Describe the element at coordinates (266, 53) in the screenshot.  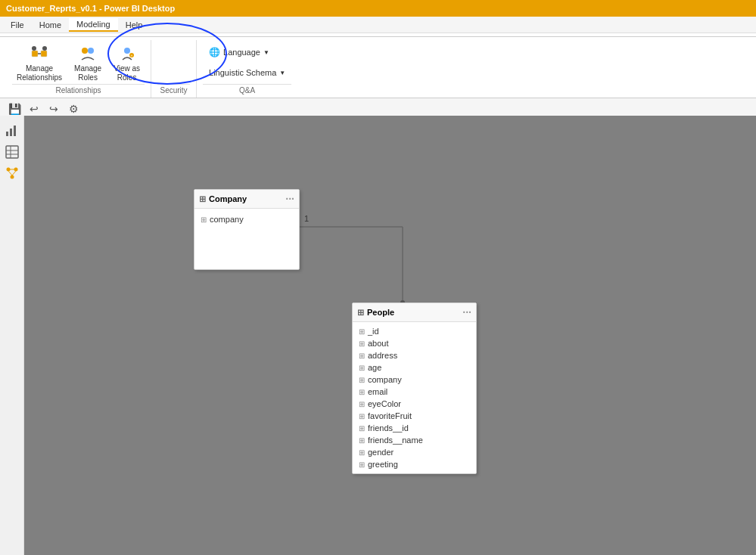
I see `language-arrow-icon: ▼` at that location.